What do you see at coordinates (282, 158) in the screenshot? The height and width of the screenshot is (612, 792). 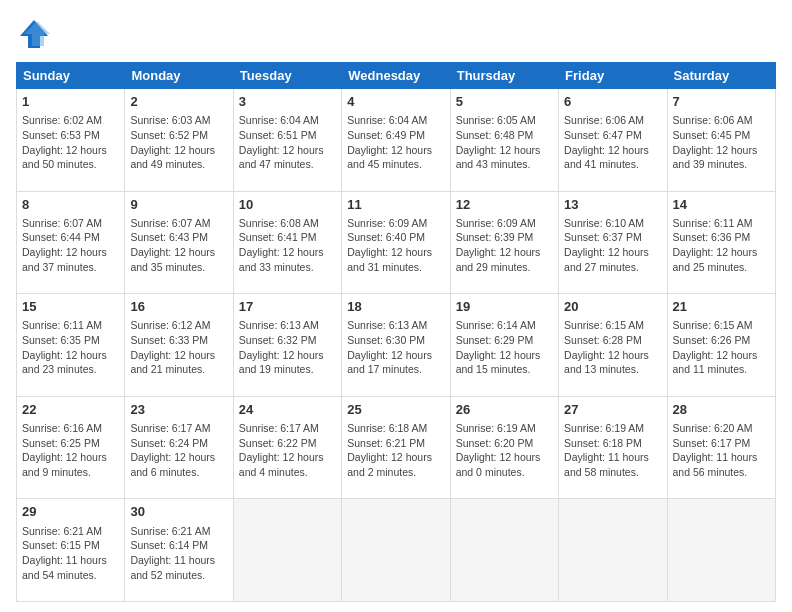 I see `daylight-text: Daylight: 12 hours and 47 minutes.` at bounding box center [282, 158].